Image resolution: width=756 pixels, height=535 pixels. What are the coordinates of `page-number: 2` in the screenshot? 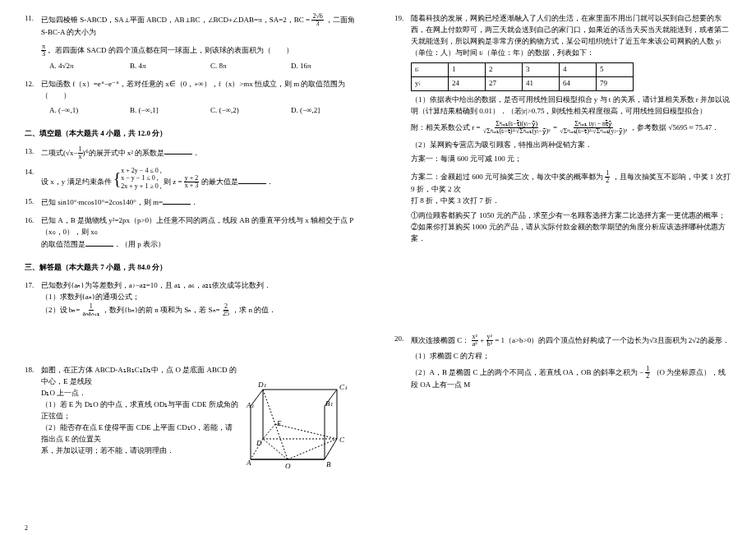 It's located at (26, 528).